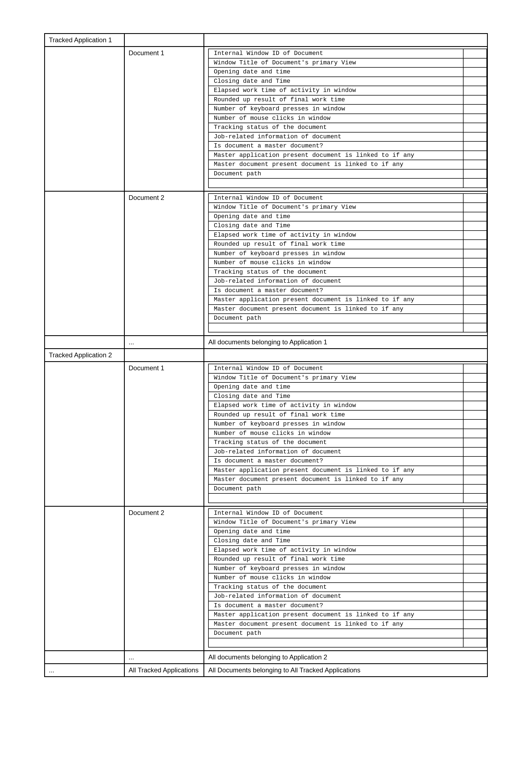  Describe the element at coordinates (336, 207) in the screenshot. I see `detail-field: Window Title of Document's primary View` at that location.